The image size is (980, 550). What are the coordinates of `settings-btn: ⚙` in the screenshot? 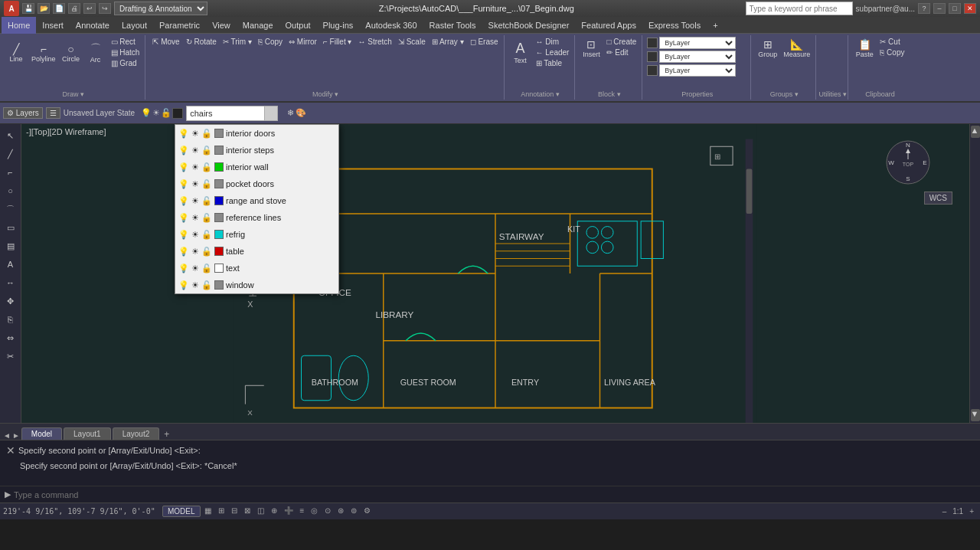 It's located at (368, 512).